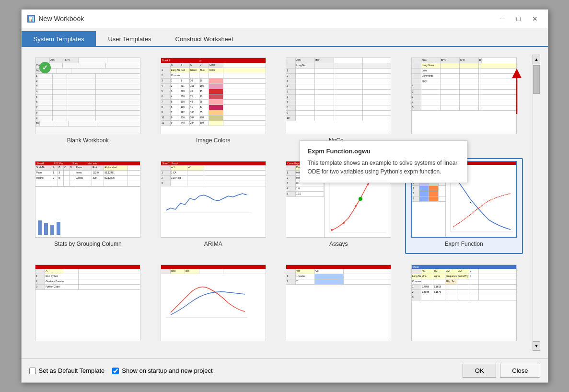 The height and width of the screenshot is (392, 569). I want to click on template-thumb-image-colors: Book1 ✕ ABCDColor 1Long NaRedGreenBlueCo…, so click(213, 96).